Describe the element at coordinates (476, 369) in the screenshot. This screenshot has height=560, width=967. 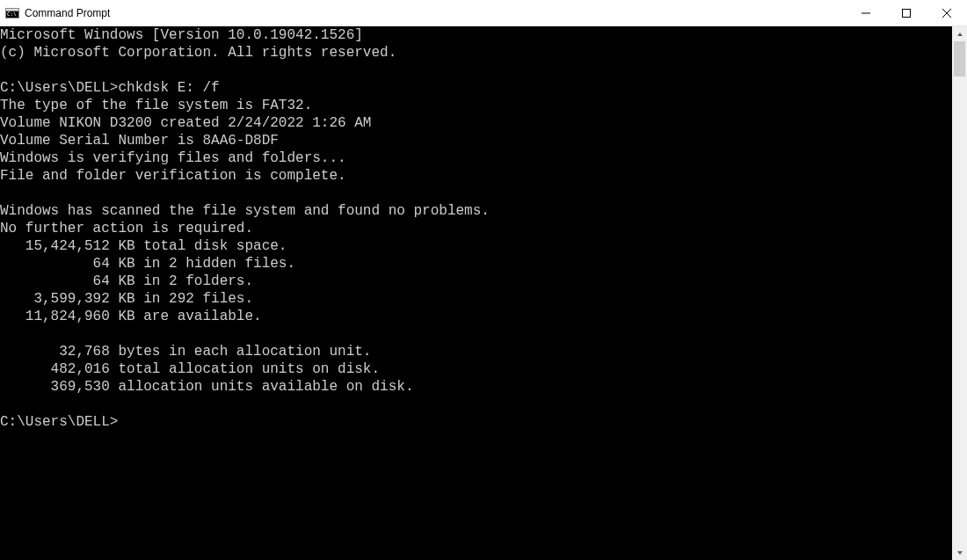
I see `terminal-line: 482,016 total allocation units on disk.` at that location.